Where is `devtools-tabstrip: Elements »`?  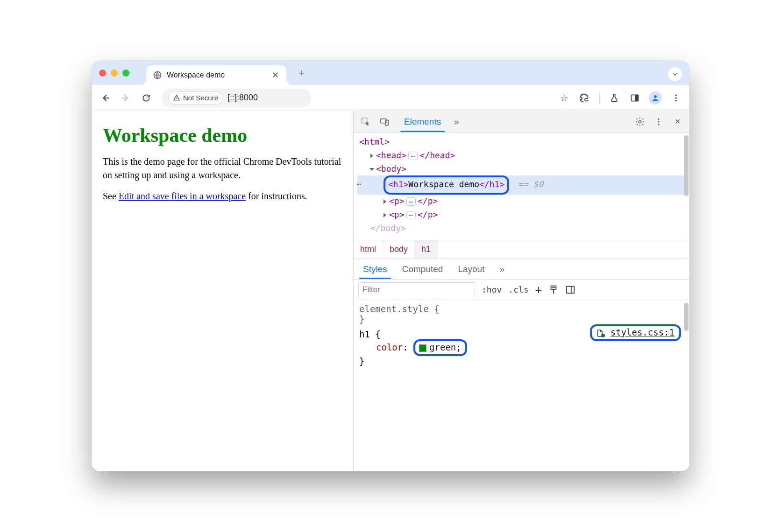
devtools-tabstrip: Elements » is located at coordinates (432, 121).